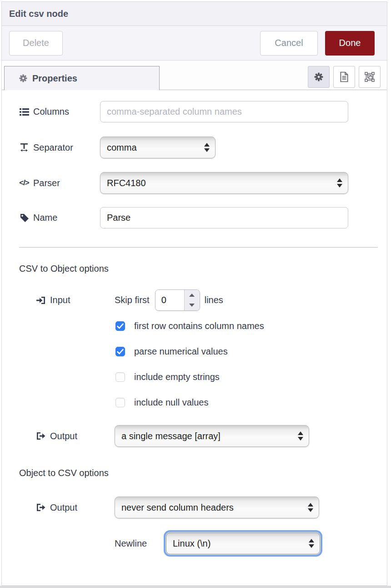  What do you see at coordinates (203, 147) in the screenshot?
I see `separator-row: Separator comma` at bounding box center [203, 147].